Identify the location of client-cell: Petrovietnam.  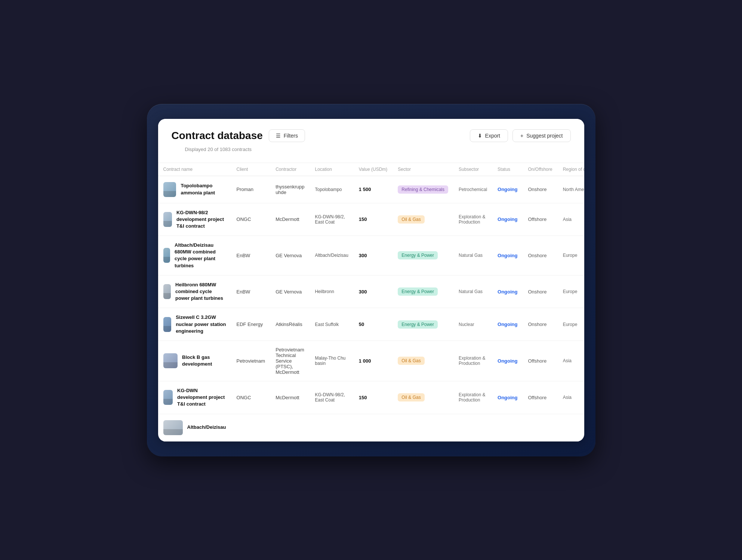
(251, 361).